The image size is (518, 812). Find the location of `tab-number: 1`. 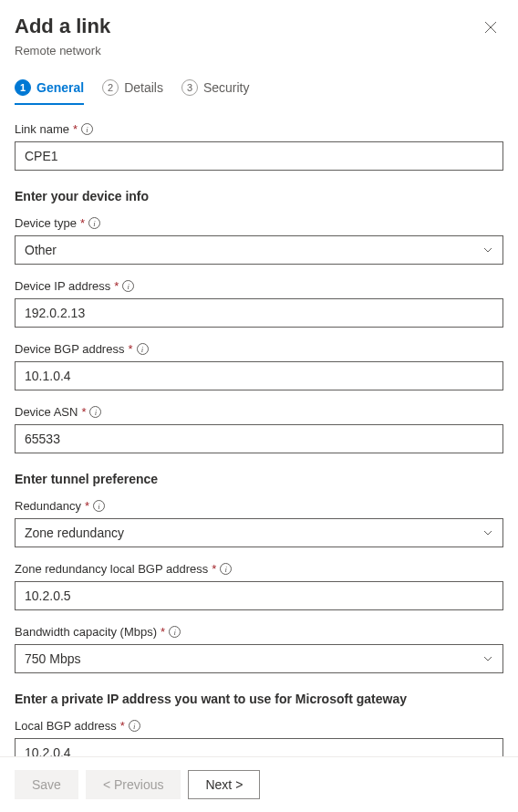

tab-number: 1 is located at coordinates (23, 88).